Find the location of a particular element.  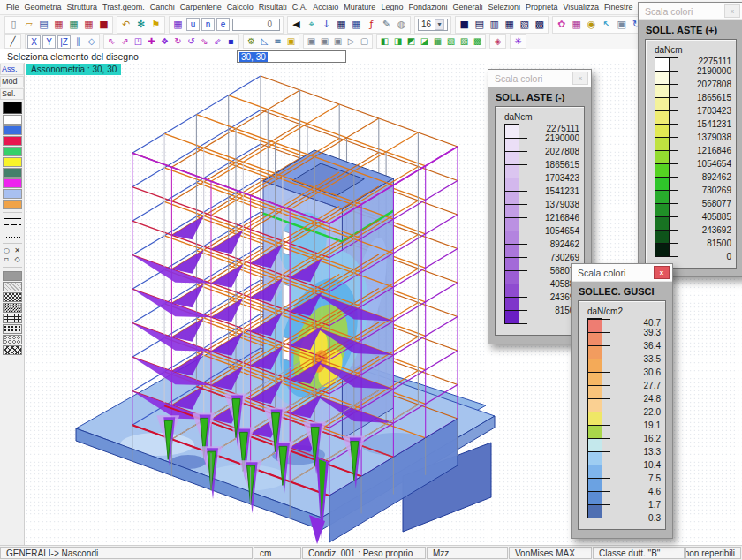

window-tile-icon-1: ■ is located at coordinates (465, 25).